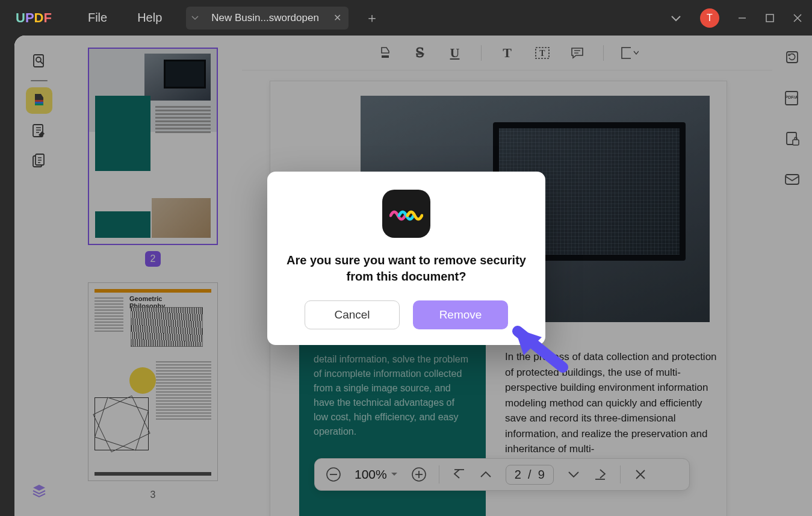 This screenshot has height=516, width=812. Describe the element at coordinates (792, 98) in the screenshot. I see `svg-text: PDF/A` at that location.